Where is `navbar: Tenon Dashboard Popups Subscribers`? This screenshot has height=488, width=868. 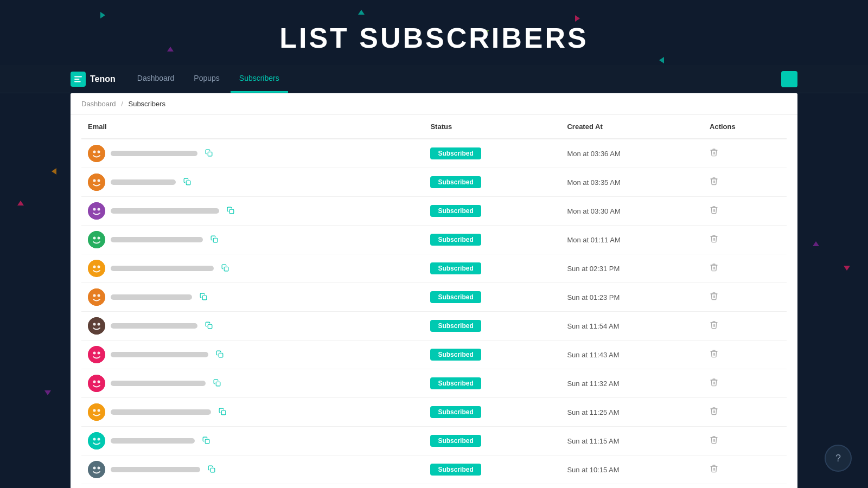 navbar: Tenon Dashboard Popups Subscribers is located at coordinates (434, 79).